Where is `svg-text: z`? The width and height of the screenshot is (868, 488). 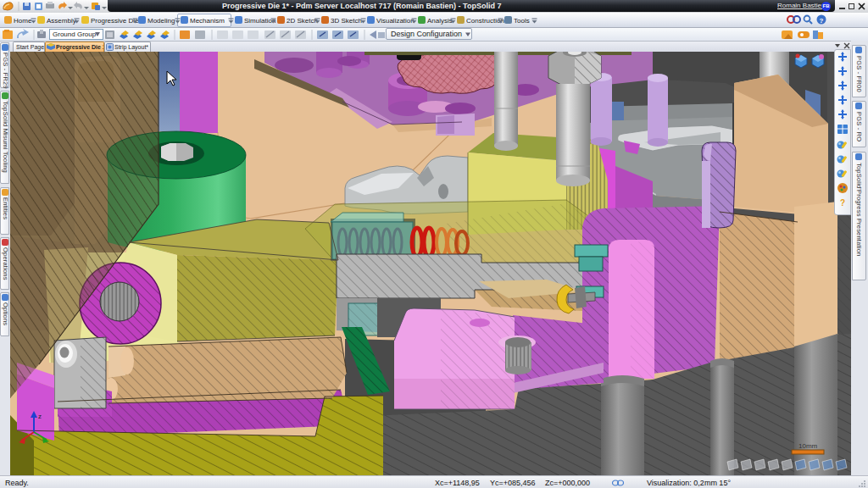 svg-text: z is located at coordinates (40, 417).